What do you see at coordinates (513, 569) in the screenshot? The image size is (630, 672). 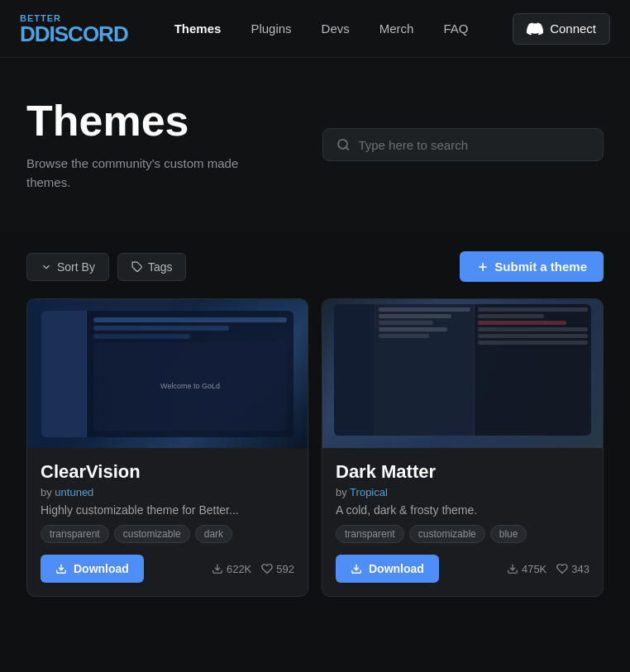 I see `download-stat-icon-dm` at bounding box center [513, 569].